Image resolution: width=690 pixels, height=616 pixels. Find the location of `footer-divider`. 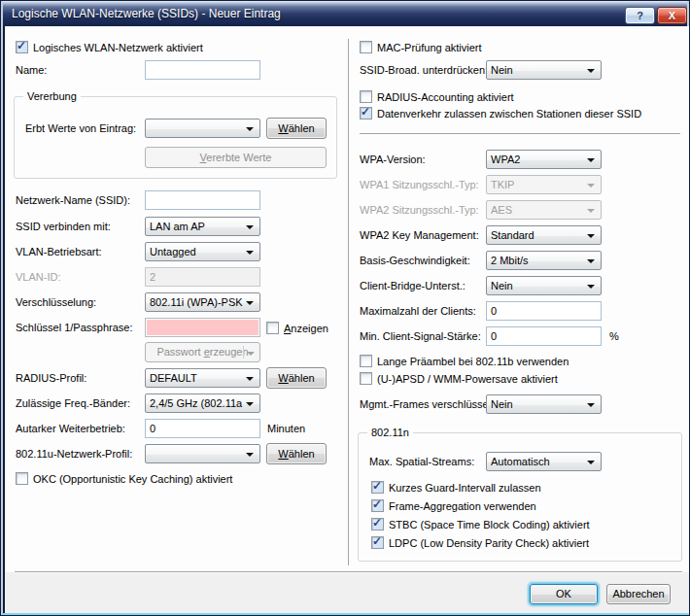

footer-divider is located at coordinates (348, 571).